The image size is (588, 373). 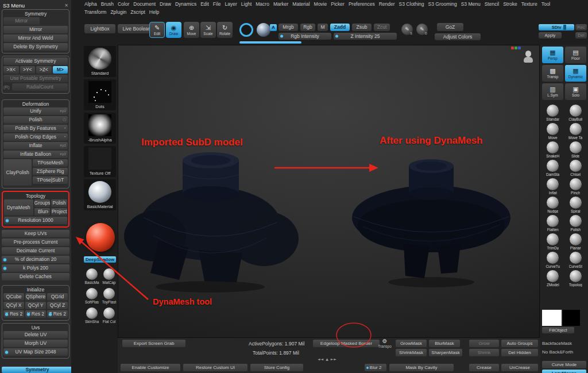 I want to click on pose-button: TPose|SubT, so click(x=51, y=180).